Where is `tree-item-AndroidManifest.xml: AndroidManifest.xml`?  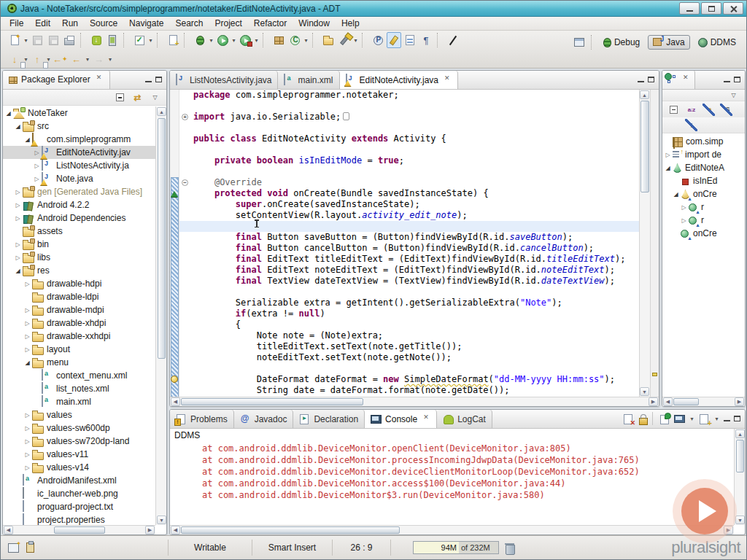 tree-item-AndroidManifest.xml: AndroidManifest.xml is located at coordinates (79, 481).